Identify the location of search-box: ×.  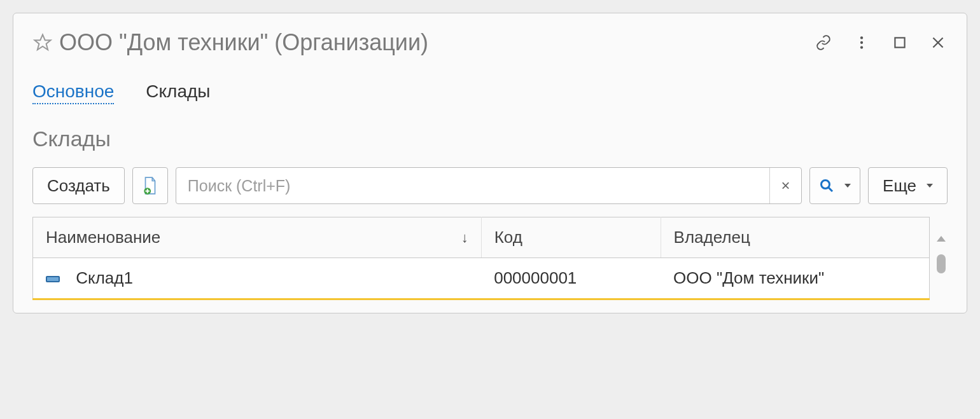
(489, 186).